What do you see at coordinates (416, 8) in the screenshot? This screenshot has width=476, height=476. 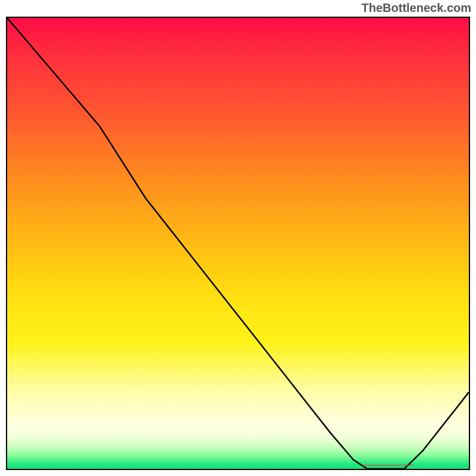 I see `watermark-text: TheBottleneck.com` at bounding box center [416, 8].